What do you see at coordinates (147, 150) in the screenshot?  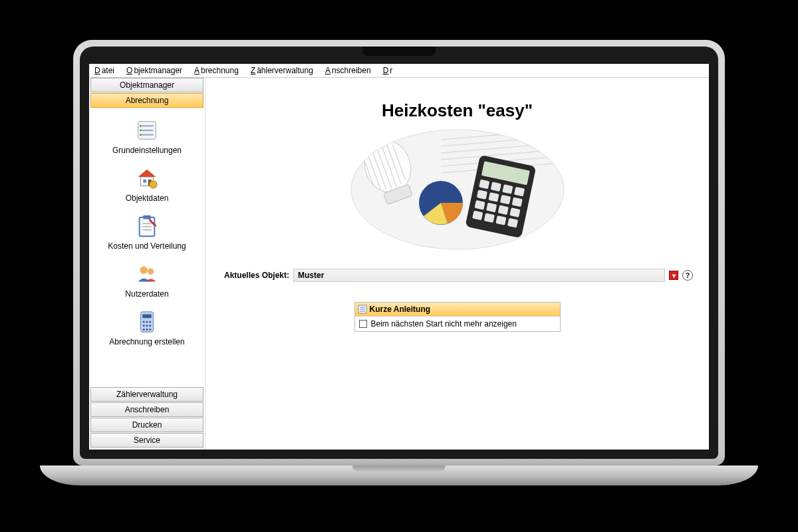 I see `sidebar-item-label: Grundeinstellungen` at bounding box center [147, 150].